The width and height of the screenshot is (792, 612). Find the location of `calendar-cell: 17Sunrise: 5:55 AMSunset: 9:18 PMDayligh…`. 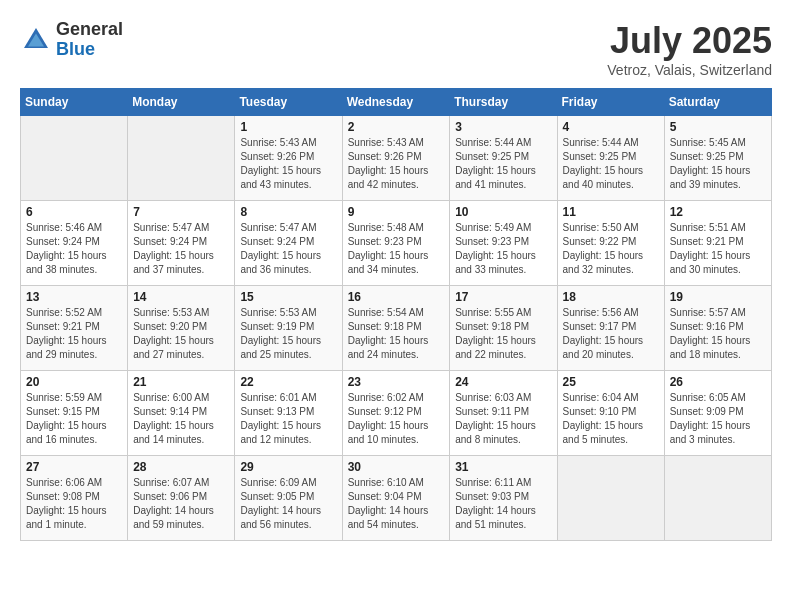

calendar-cell: 17Sunrise: 5:55 AMSunset: 9:18 PMDayligh… is located at coordinates (504, 328).